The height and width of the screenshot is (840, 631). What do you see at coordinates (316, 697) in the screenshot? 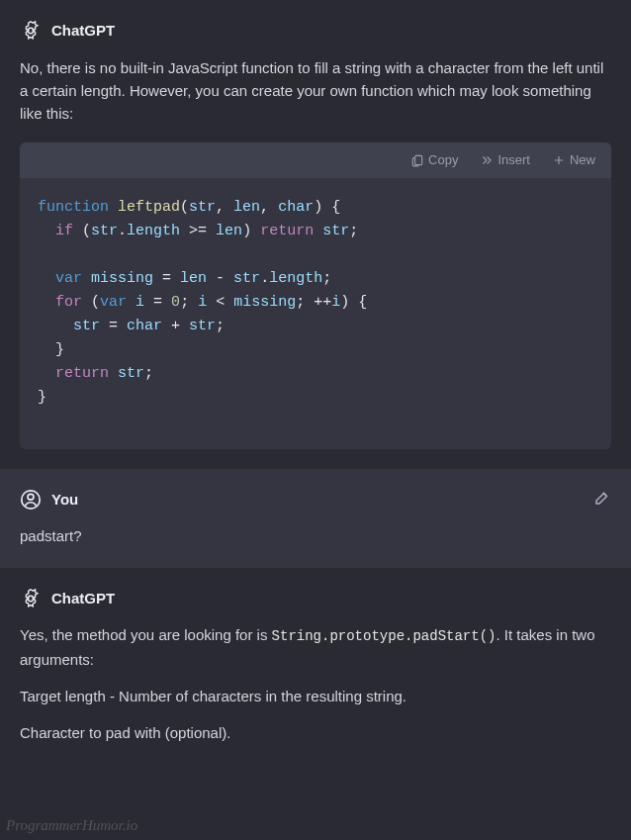
I see `message-text: Target length - Number of characters in …` at bounding box center [316, 697].